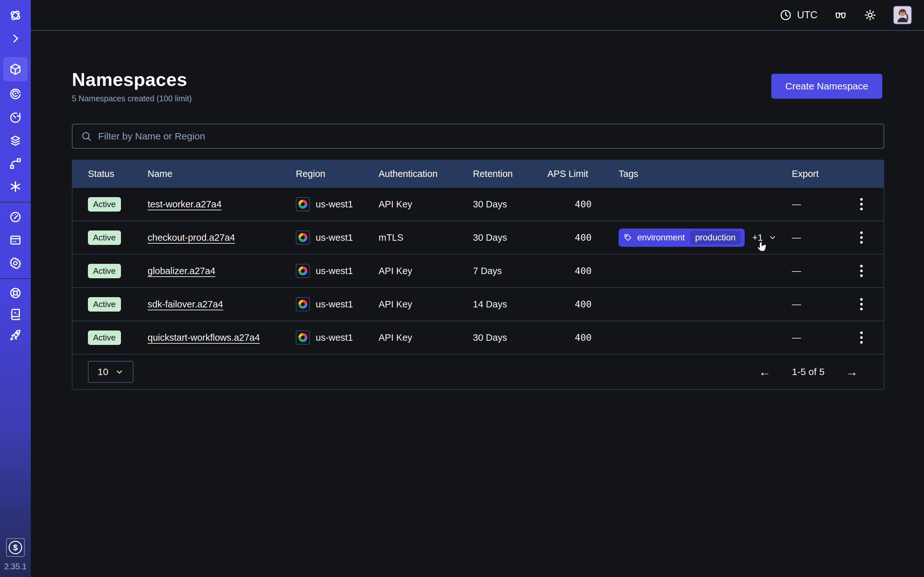 The image size is (924, 577). Describe the element at coordinates (206, 174) in the screenshot. I see `col-header-name: Name` at that location.